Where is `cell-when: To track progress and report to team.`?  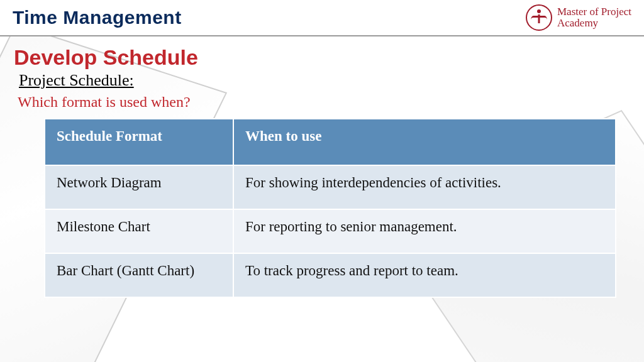
cell-when: To track progress and report to team. is located at coordinates (425, 275).